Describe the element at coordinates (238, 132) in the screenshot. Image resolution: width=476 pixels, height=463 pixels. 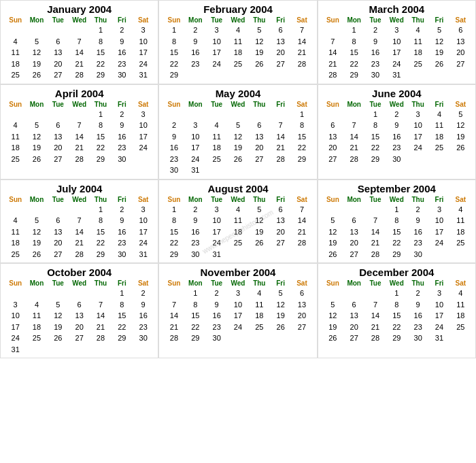
I see `month-block: May 2004SunMonTueWedThuFriSat12345678910…` at that location.